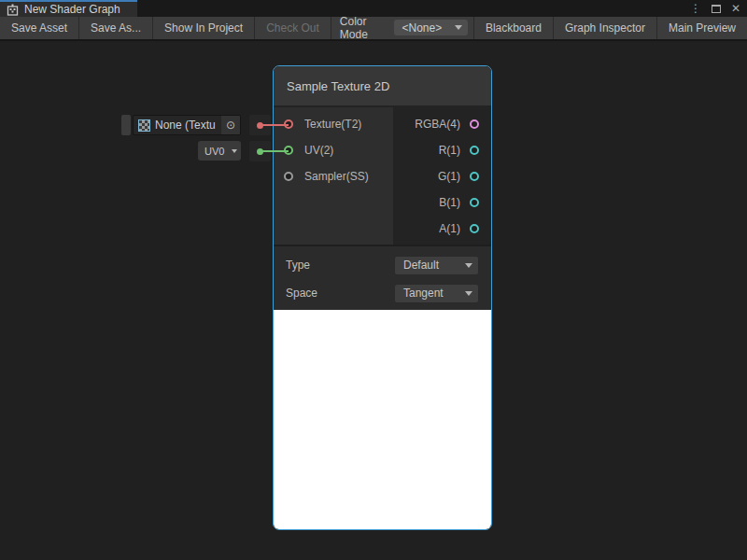 Image resolution: width=747 pixels, height=560 pixels. I want to click on input-port-sampler, so click(289, 176).